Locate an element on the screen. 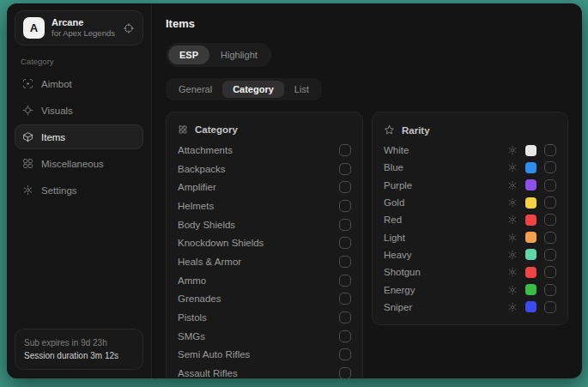 The height and width of the screenshot is (387, 588). category-row-label: Knockdown Shields is located at coordinates (258, 243).